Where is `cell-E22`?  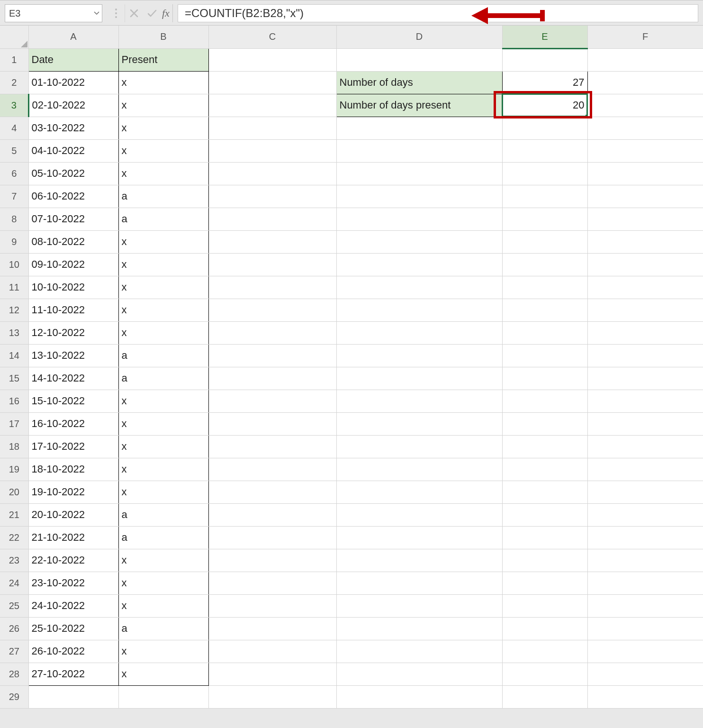
cell-E22 is located at coordinates (545, 537).